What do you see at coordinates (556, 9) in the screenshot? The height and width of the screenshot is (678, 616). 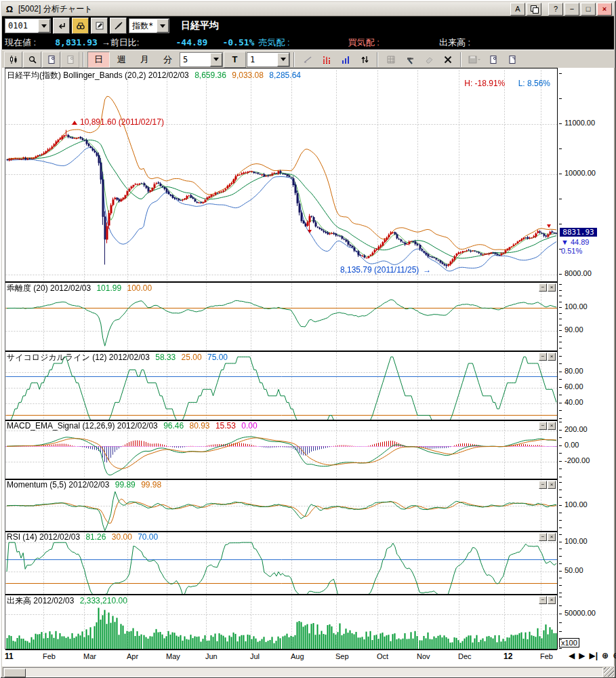 I see `help-button: ?` at bounding box center [556, 9].